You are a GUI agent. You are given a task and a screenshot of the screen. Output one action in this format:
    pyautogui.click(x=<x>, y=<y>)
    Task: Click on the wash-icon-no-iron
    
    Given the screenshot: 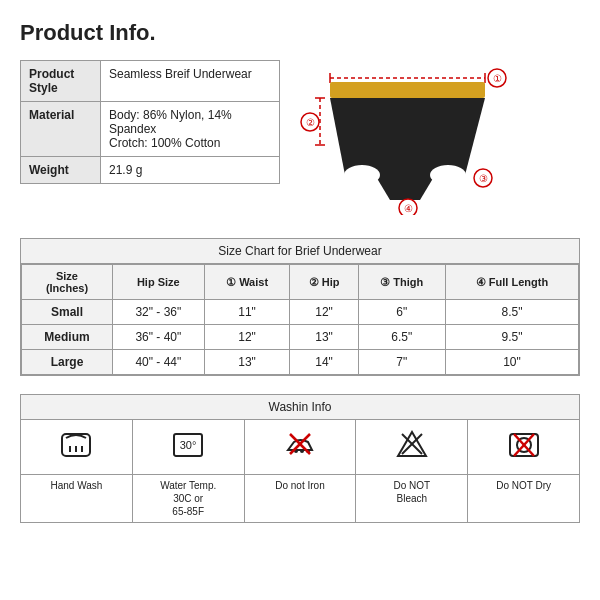 What is the action you would take?
    pyautogui.click(x=301, y=447)
    